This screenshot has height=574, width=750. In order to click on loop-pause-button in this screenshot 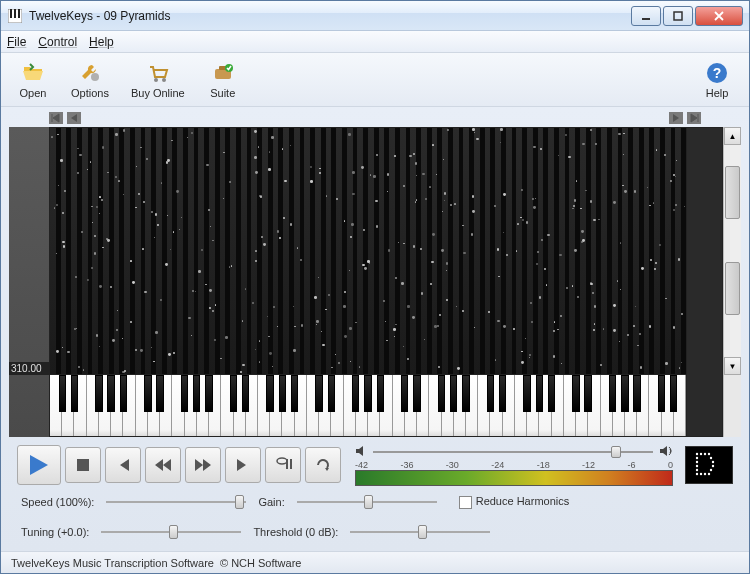, I will do `click(283, 465)`.